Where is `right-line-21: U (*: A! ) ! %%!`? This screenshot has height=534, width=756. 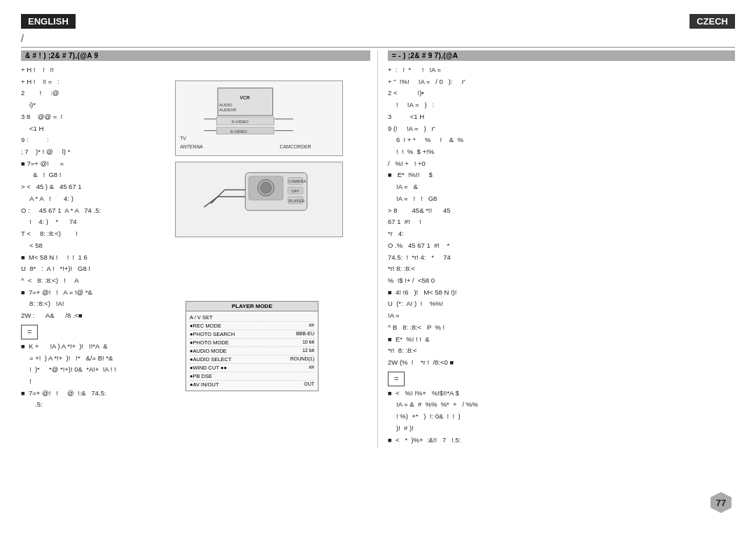
right-line-21: U (*: A! ) ! %%! is located at coordinates (561, 304).